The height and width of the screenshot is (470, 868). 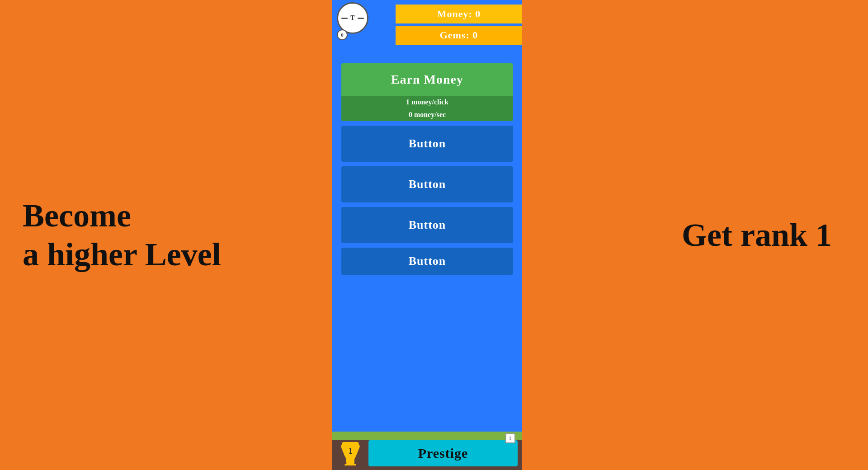 I want to click on game-bottom: 1 Prestige !, so click(x=427, y=451).